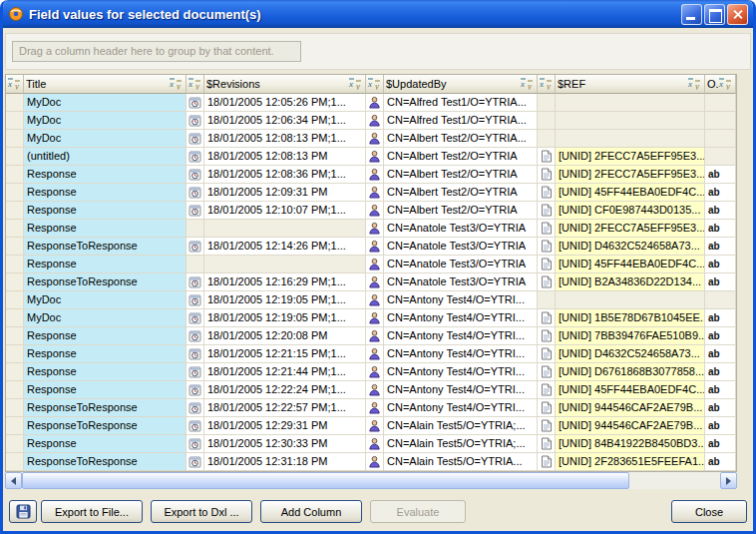 This screenshot has height=534, width=756. What do you see at coordinates (285, 84) in the screenshot?
I see `column-header: $Revisionsxy` at bounding box center [285, 84].